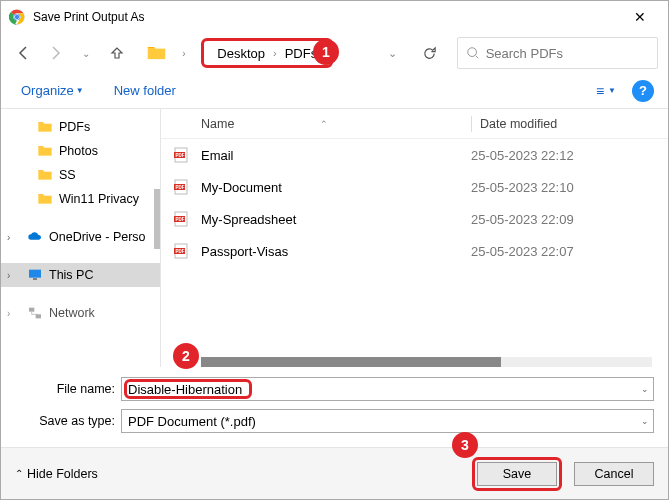 The width and height of the screenshot is (669, 500). What do you see at coordinates (80, 275) in the screenshot?
I see `sidebar-item-thispc: › This PC` at bounding box center [80, 275].